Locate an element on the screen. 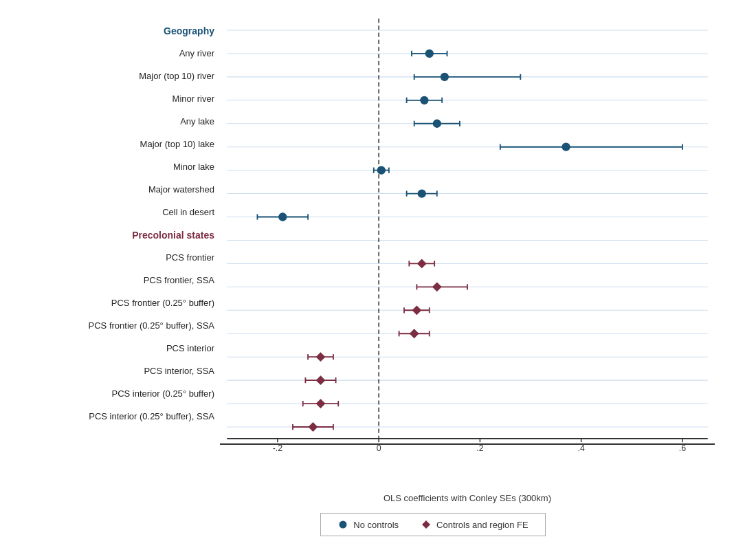  svg-text: .2 is located at coordinates (480, 449).